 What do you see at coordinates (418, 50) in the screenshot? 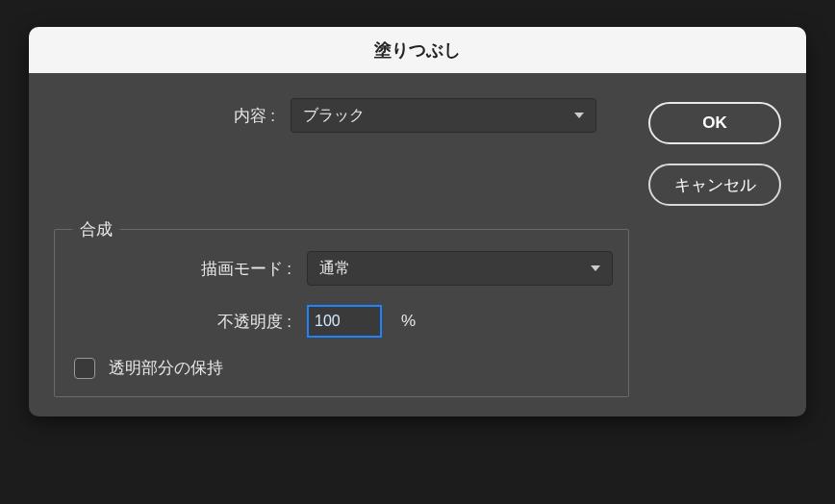
I see `dialog-titlebar: 塗りつぶし` at bounding box center [418, 50].